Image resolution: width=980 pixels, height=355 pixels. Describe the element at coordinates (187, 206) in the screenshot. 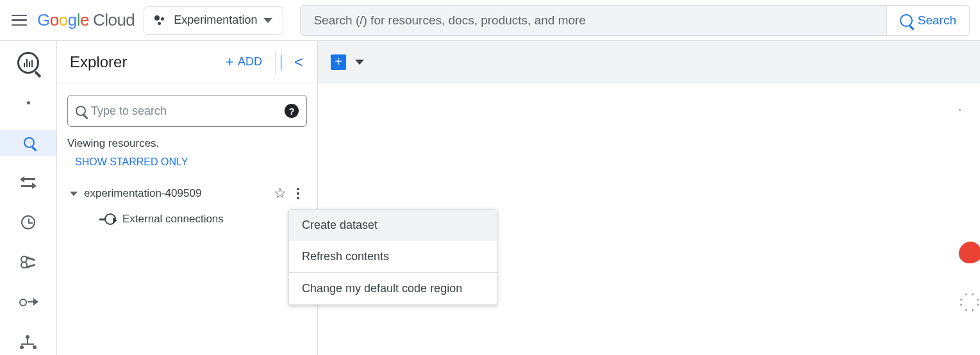

I see `resource-tree: experimentation-409509 ☆ External connec…` at that location.